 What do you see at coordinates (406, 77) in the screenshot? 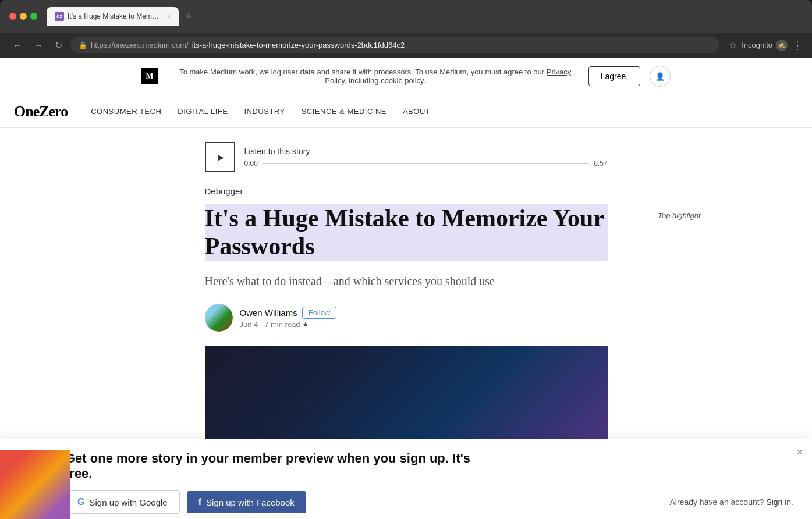
I see `cookie-banner: M To make Medium work, we log user data …` at bounding box center [406, 77].